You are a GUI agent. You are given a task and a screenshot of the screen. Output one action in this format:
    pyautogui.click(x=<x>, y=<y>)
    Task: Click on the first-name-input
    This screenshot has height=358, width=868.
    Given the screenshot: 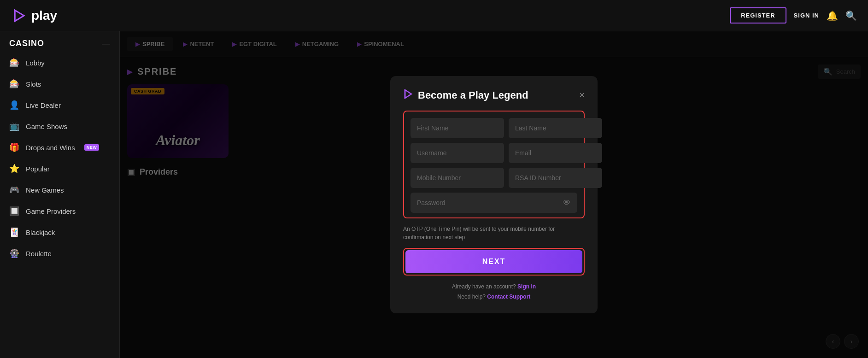 What is the action you would take?
    pyautogui.click(x=457, y=128)
    